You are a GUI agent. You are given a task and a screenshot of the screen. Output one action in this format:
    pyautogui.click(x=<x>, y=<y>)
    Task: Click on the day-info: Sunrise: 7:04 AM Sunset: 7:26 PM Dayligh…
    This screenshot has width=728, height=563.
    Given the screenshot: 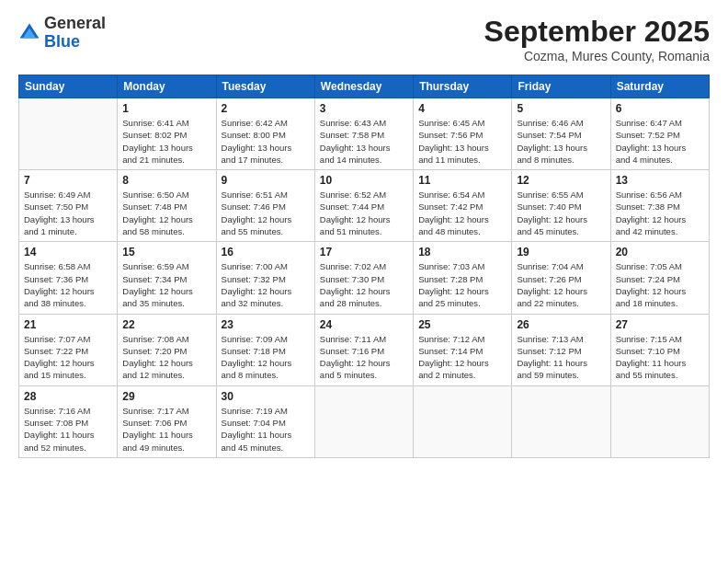 What is the action you would take?
    pyautogui.click(x=561, y=285)
    